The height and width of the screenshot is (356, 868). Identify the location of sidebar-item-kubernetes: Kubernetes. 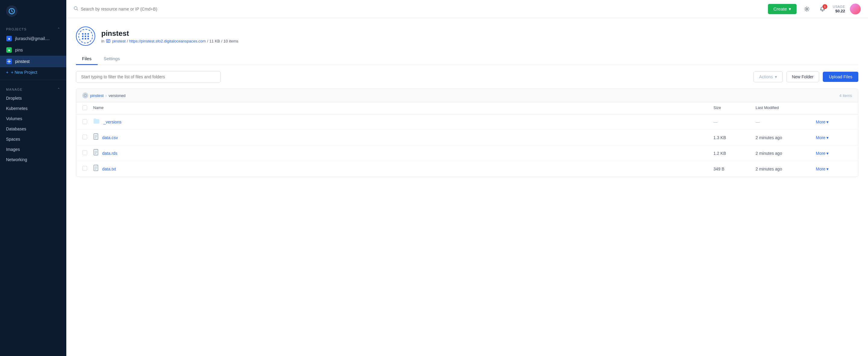
(33, 108).